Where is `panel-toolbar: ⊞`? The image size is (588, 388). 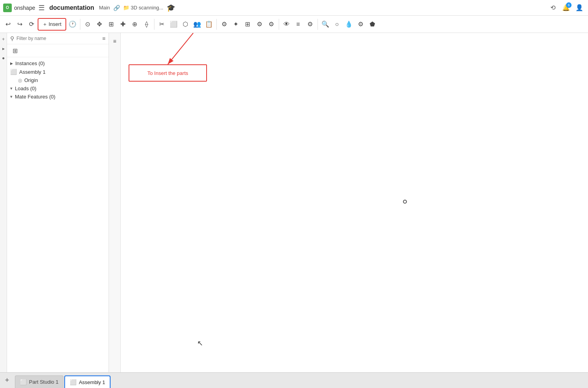
panel-toolbar: ⊞ is located at coordinates (58, 51).